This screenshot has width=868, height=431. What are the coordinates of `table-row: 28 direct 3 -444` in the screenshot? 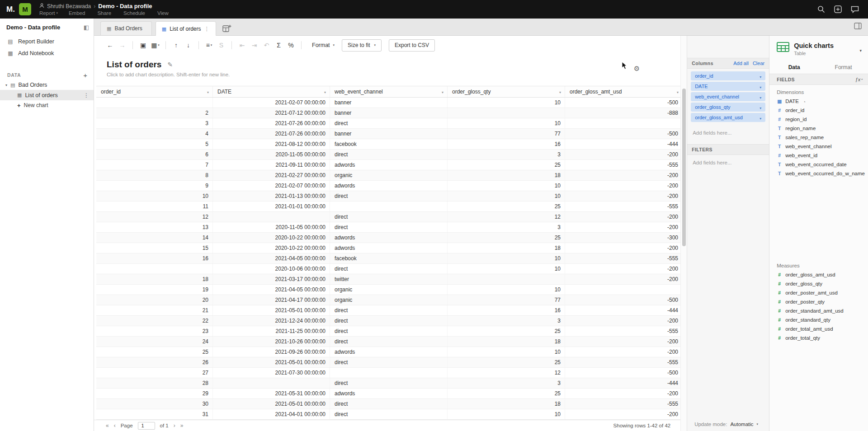 It's located at (390, 383).